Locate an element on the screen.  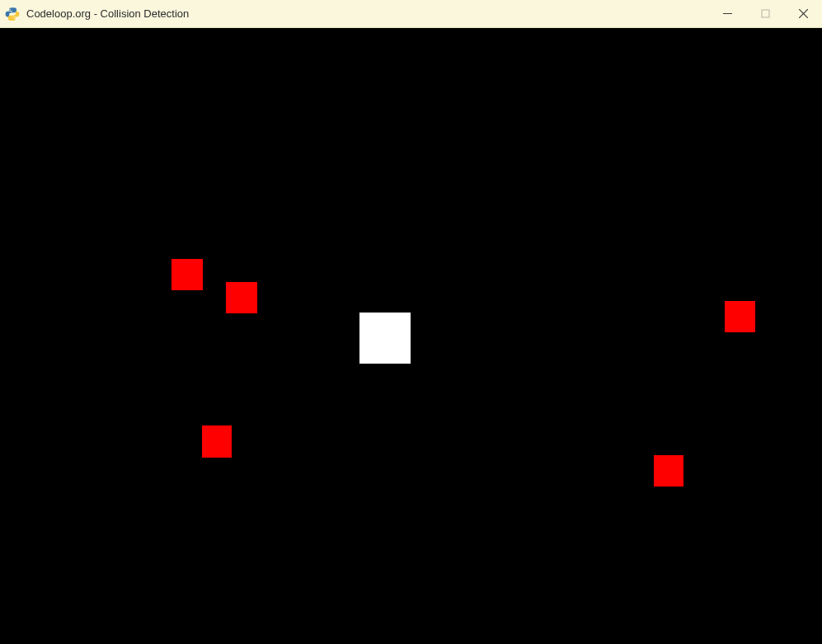
minimize-icon is located at coordinates (727, 13).